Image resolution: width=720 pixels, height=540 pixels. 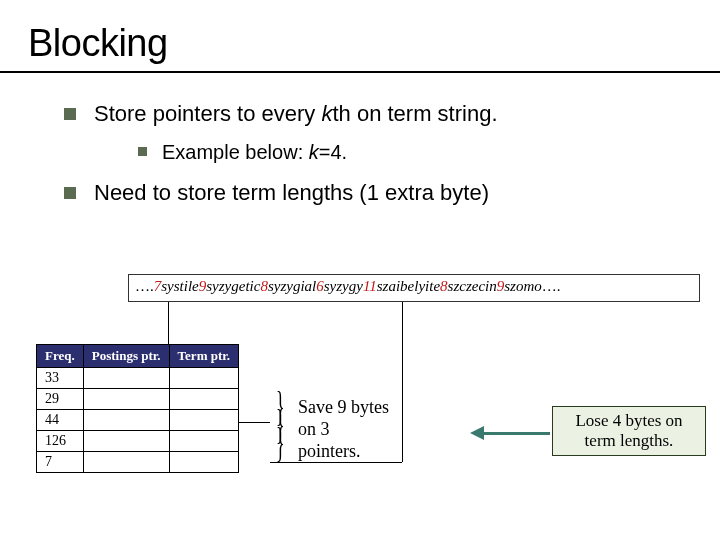 What do you see at coordinates (392, 199) in the screenshot?
I see `bullet-2: Need to store term lengths (1 extra byte…` at bounding box center [392, 199].